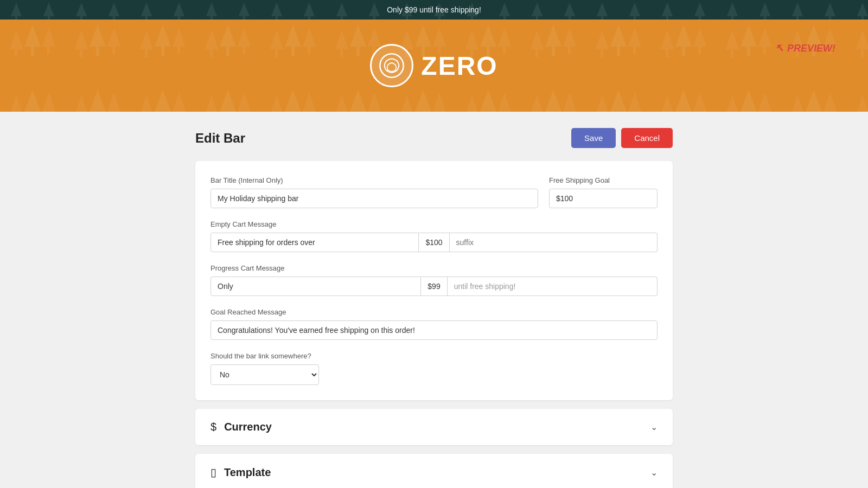 The height and width of the screenshot is (488, 868). I want to click on progress-cart-suffix-input, so click(552, 286).